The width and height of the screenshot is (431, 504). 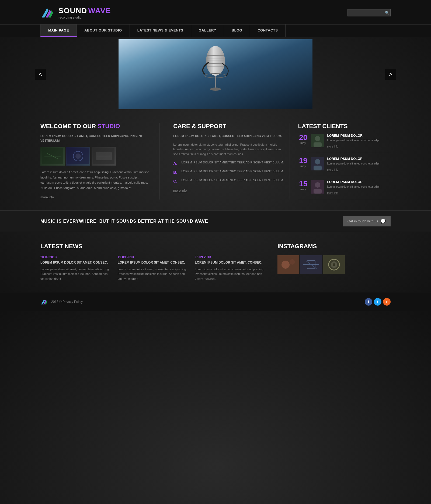 What do you see at coordinates (229, 161) in the screenshot?
I see `care-section: CARE & SUPPORT LOREM IPSUM DOLOR SIT AME…` at bounding box center [229, 161].